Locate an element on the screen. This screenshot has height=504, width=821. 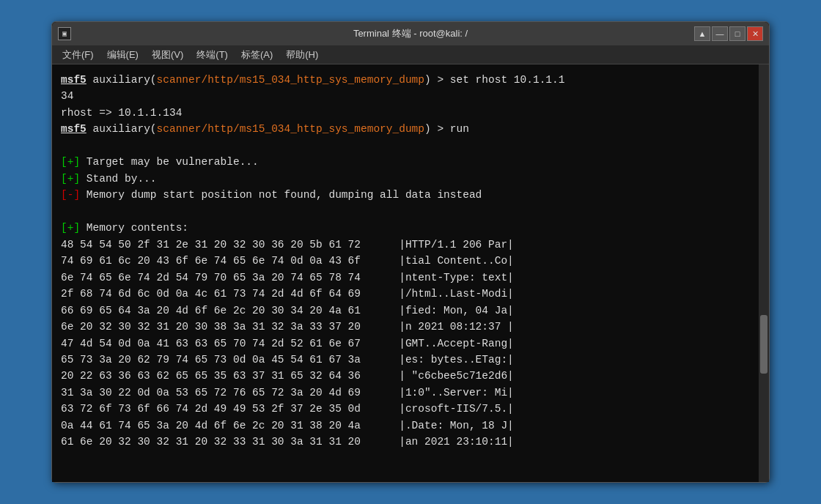
menu-help: 帮助(H) is located at coordinates (302, 55).